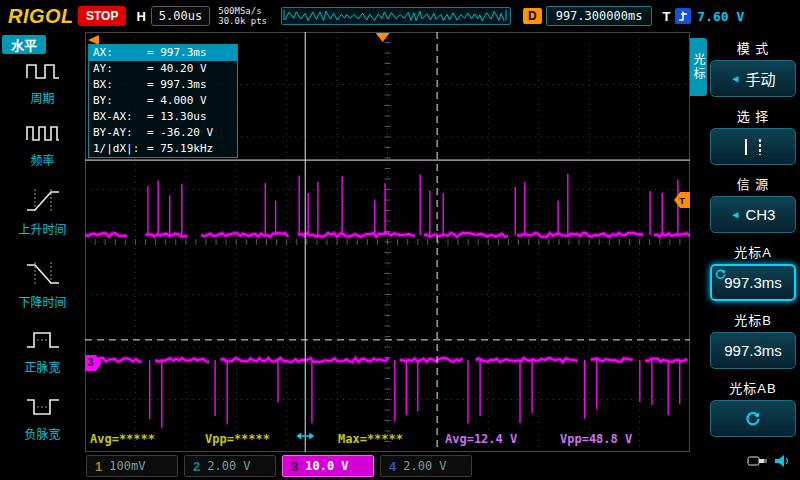  What do you see at coordinates (43, 71) in the screenshot?
I see `period-waveform-icon` at bounding box center [43, 71].